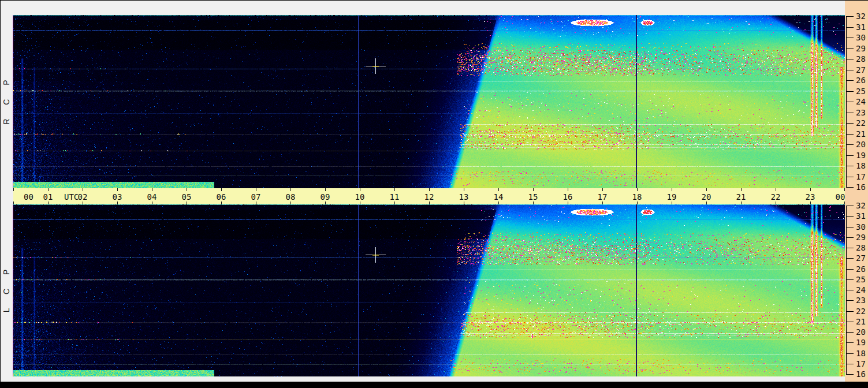 The image size is (868, 388). I want to click on freq-label: 20, so click(860, 332).